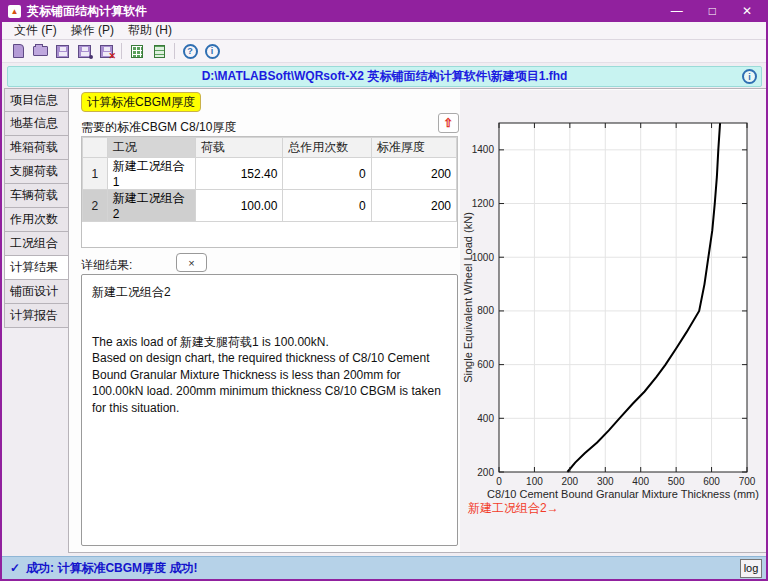 Image resolution: width=768 pixels, height=581 pixels. What do you see at coordinates (623, 494) in the screenshot?
I see `svg-text:C8/10 Cement Bound Granular Mi: C8/10 Cement Bound Granular Mixture Thic…` at bounding box center [623, 494].